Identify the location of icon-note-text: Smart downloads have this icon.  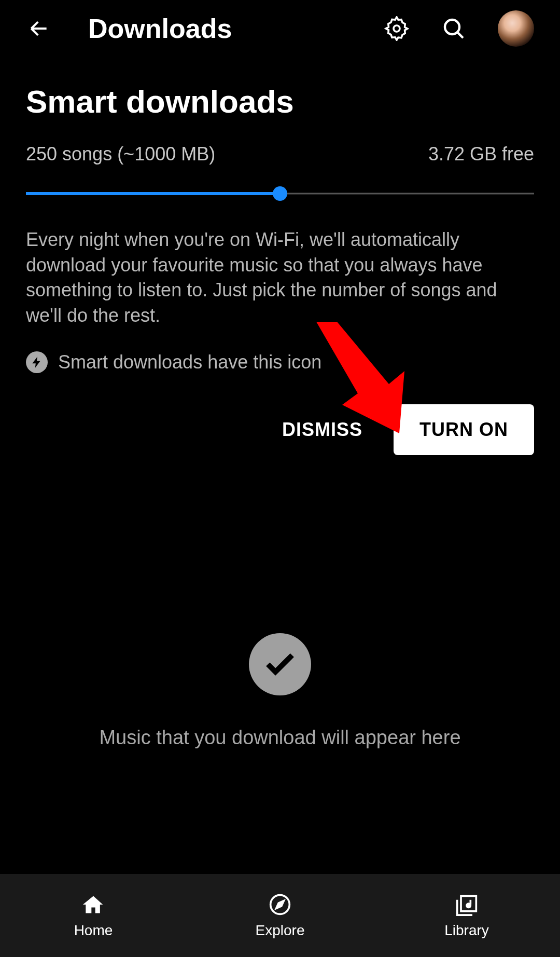
(190, 362).